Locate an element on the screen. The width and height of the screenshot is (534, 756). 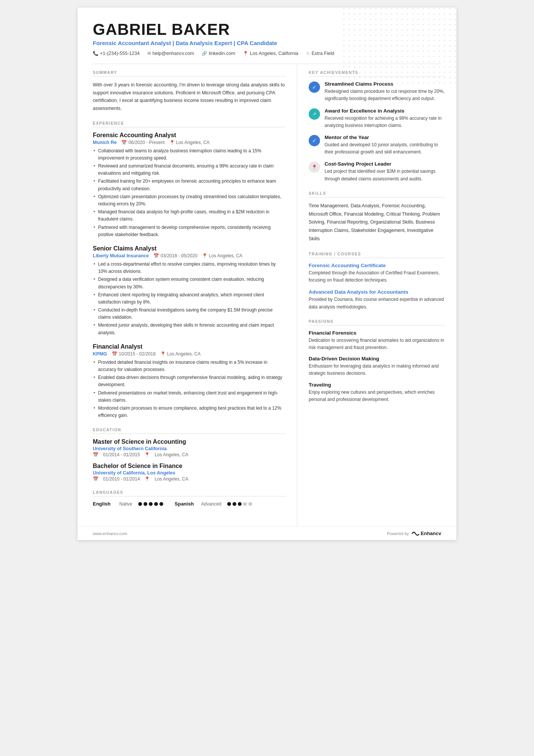
education-label: EDUCATION is located at coordinates (189, 430).